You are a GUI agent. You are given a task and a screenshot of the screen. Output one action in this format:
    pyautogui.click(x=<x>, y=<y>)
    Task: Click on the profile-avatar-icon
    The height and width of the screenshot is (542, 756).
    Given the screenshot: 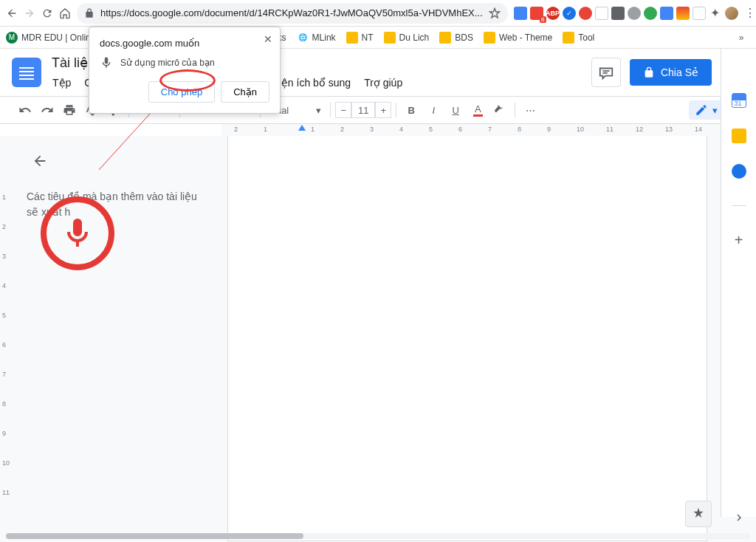 What is the action you would take?
    pyautogui.click(x=732, y=13)
    